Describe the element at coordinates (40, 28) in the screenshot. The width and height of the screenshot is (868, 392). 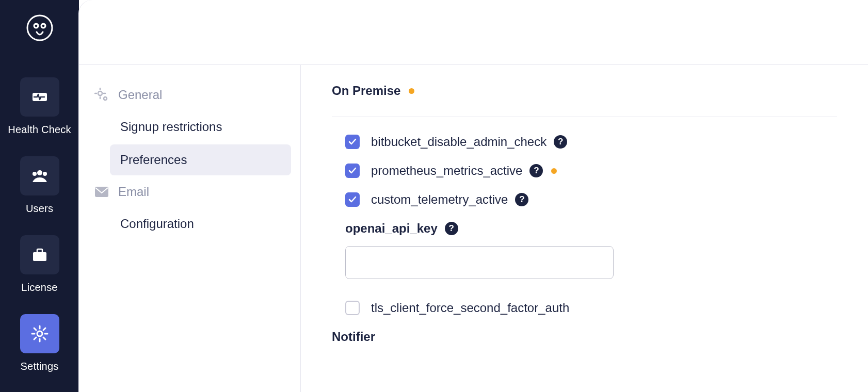
I see `owl-logo` at that location.